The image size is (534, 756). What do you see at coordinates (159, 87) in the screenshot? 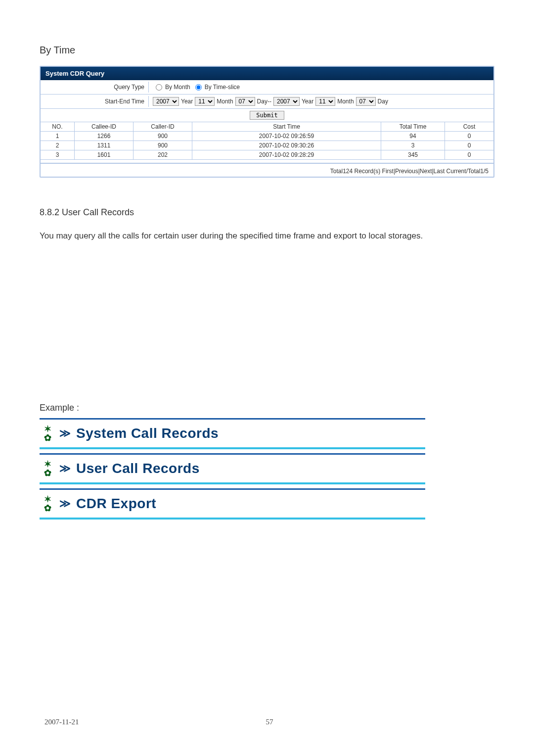
I see `by-month-radio` at bounding box center [159, 87].